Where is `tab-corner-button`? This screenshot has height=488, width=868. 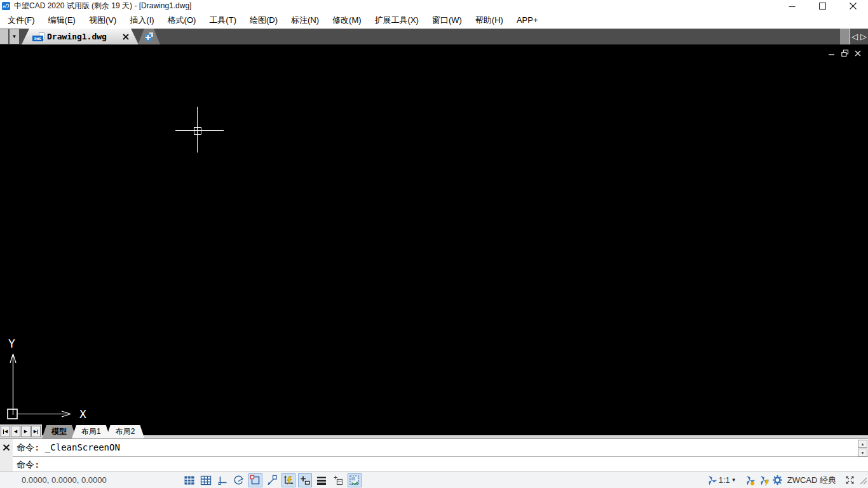
tab-corner-button is located at coordinates (4, 37).